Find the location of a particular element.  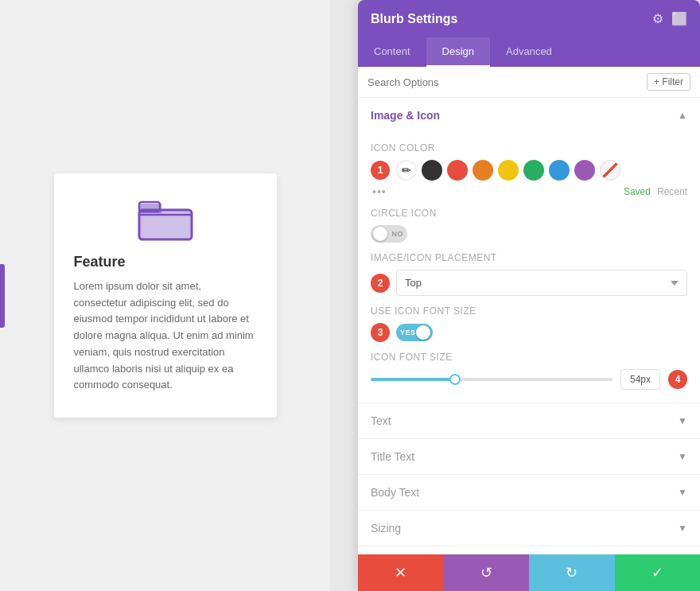

use-icon-font-size-toggle-label: YES is located at coordinates (408, 332).